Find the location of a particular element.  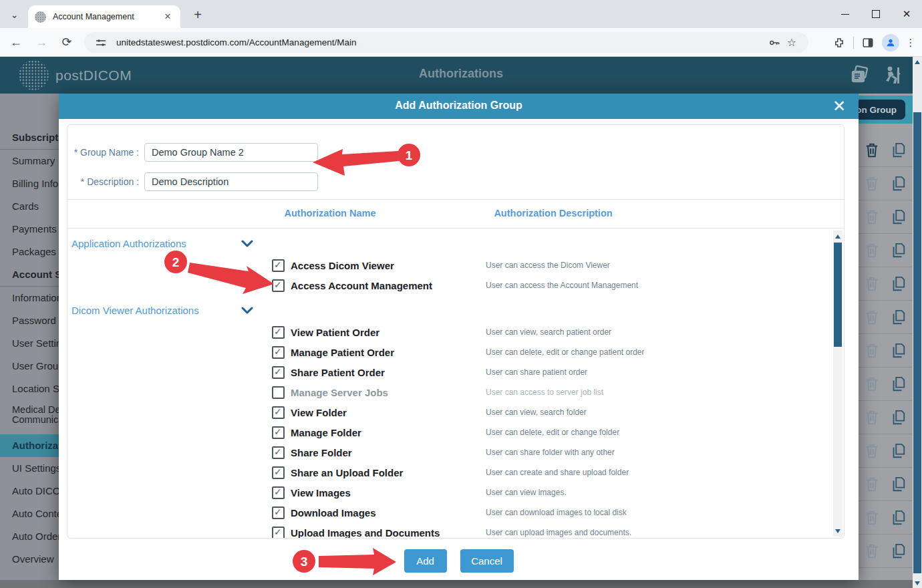

password-key-icon is located at coordinates (774, 43).